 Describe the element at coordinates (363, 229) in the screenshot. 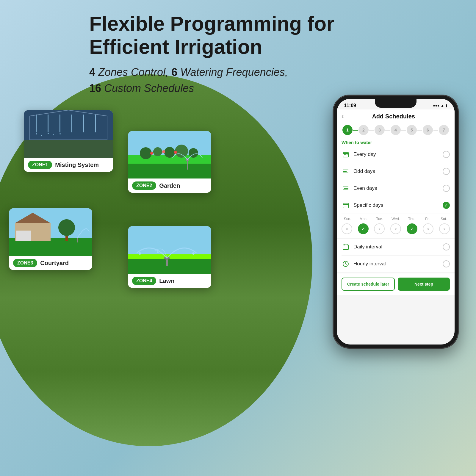

I see `day-mon: ✓` at that location.